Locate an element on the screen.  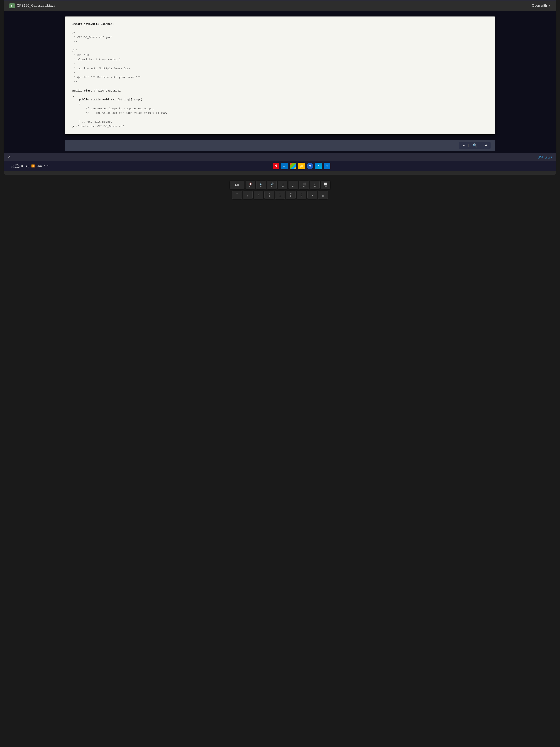
keyboard-row-function: Esc 🔇 F1 🔉 F2 🔊 F3 ✕ F4 C F5 ⬛ F6 ✈ F7 is located at coordinates (280, 185).